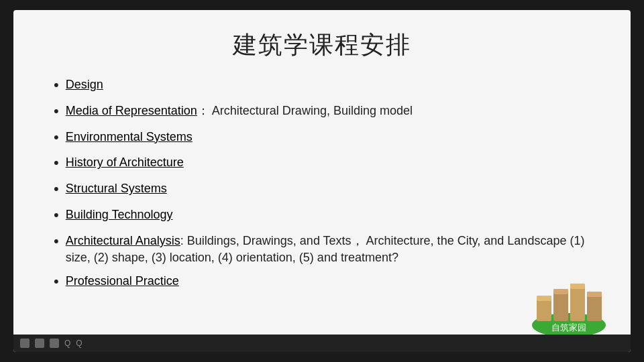  What do you see at coordinates (322, 216) in the screenshot?
I see `list-item: • Building Technology` at bounding box center [322, 216].